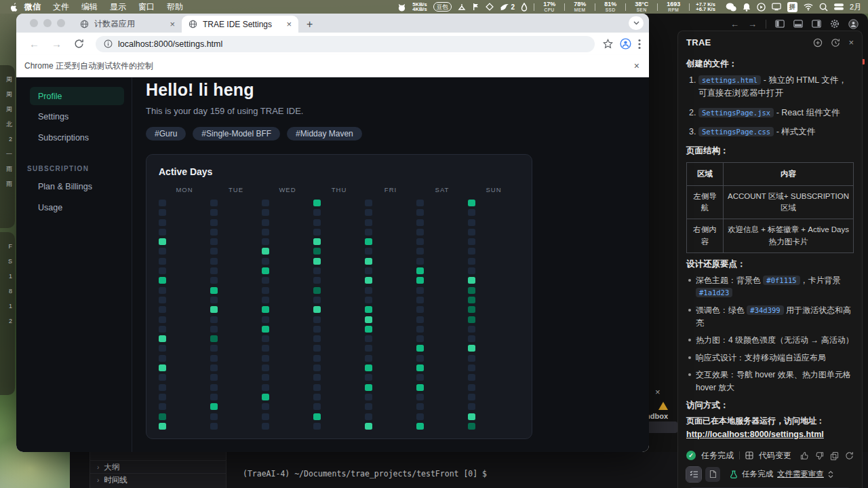  Describe the element at coordinates (365, 474) in the screenshot. I see `terminal-prompt: (TraeAI-4) ~/Documents/trae_projects/tes…` at that location.